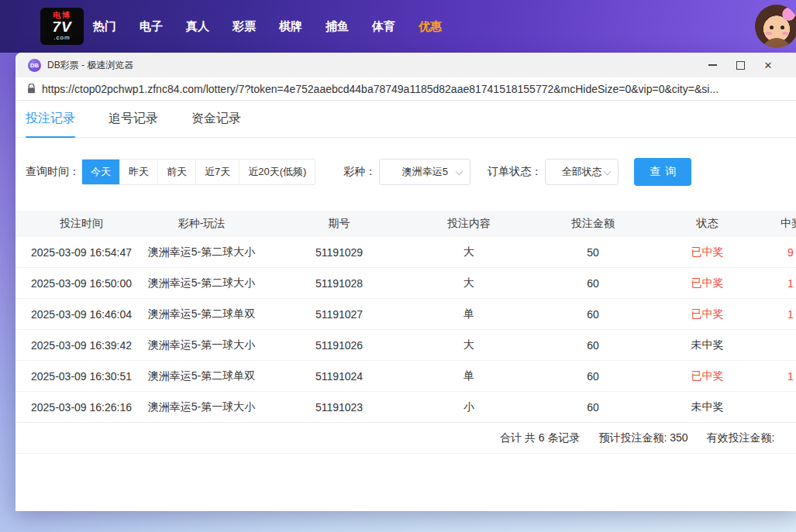  I want to click on nav-item-6: 捕鱼, so click(337, 26).